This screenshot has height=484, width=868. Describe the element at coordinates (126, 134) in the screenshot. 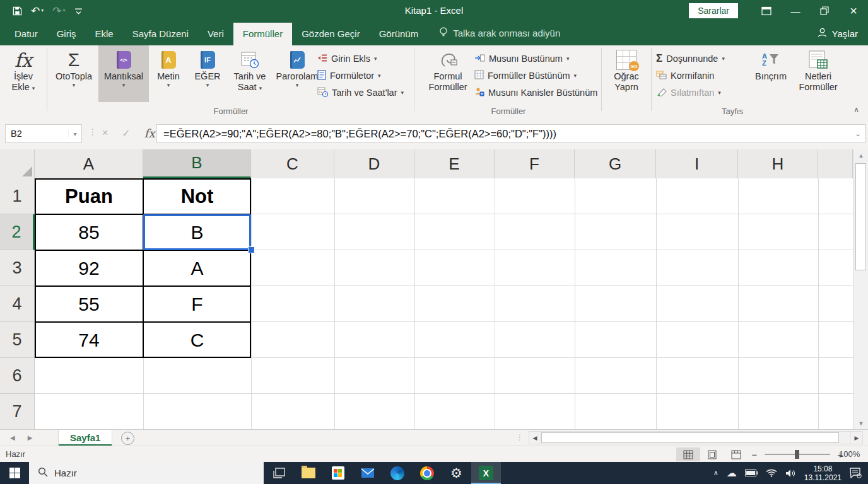

I see `enter-icon: ✓` at that location.